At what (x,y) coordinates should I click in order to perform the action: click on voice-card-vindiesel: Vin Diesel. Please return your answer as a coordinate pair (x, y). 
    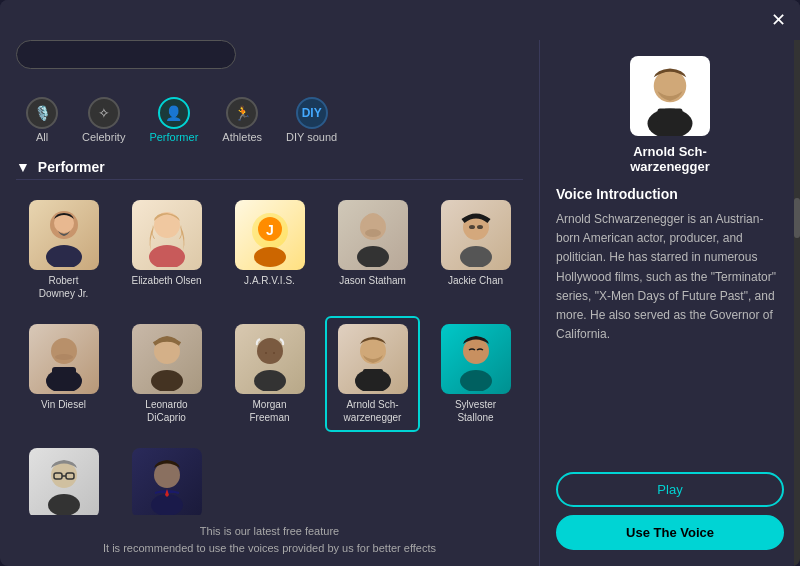
    Looking at the image, I should click on (64, 374).